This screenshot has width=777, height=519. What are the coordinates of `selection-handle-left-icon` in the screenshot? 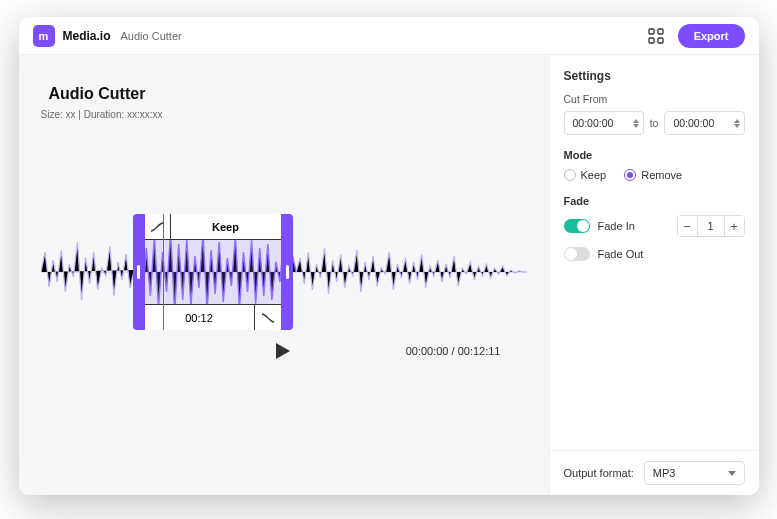 It's located at (138, 272).